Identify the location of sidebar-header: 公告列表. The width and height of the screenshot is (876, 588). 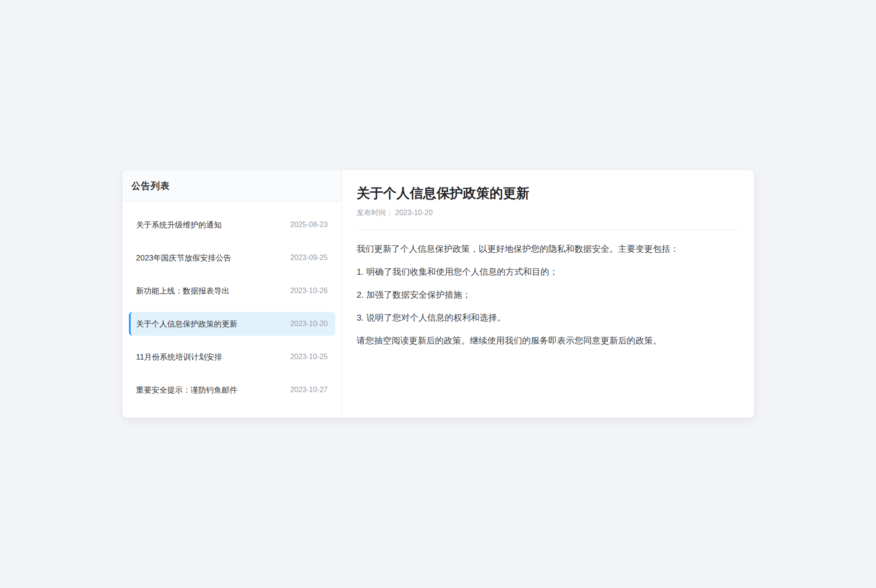
(232, 186).